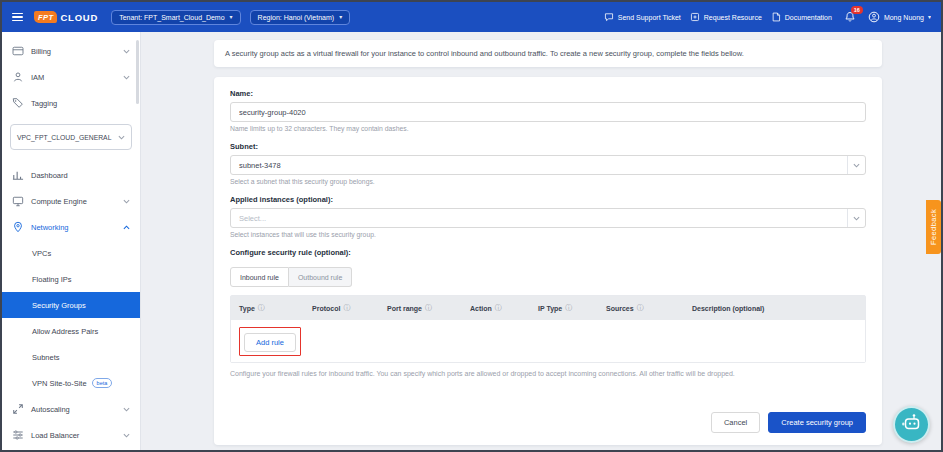 This screenshot has height=452, width=943. Describe the element at coordinates (539, 218) in the screenshot. I see `applied-instances-placeholder: Select...` at that location.